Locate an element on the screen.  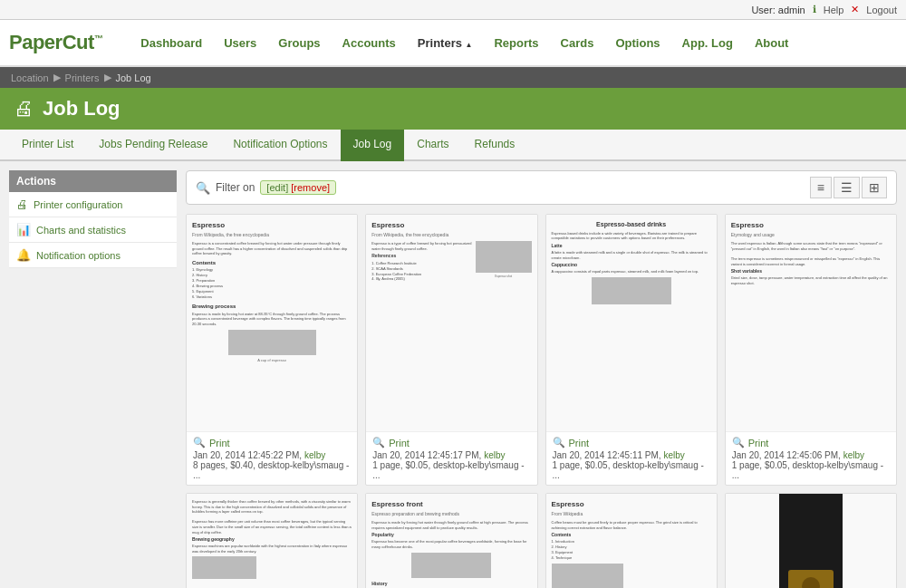
sidebar-title: Actions is located at coordinates (92, 181).